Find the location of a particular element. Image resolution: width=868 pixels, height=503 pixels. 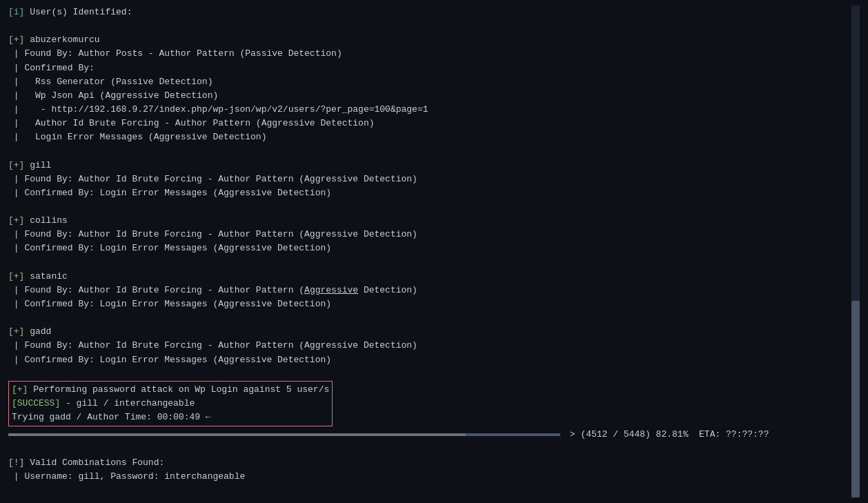

progress-text: > (4512 / 5448) 82.81% ETA: ??:??:?? is located at coordinates (667, 435).